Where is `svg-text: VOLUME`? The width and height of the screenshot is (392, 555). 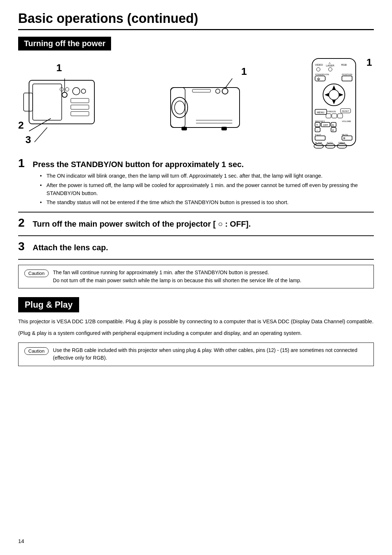
svg-text: VOLUME is located at coordinates (346, 121).